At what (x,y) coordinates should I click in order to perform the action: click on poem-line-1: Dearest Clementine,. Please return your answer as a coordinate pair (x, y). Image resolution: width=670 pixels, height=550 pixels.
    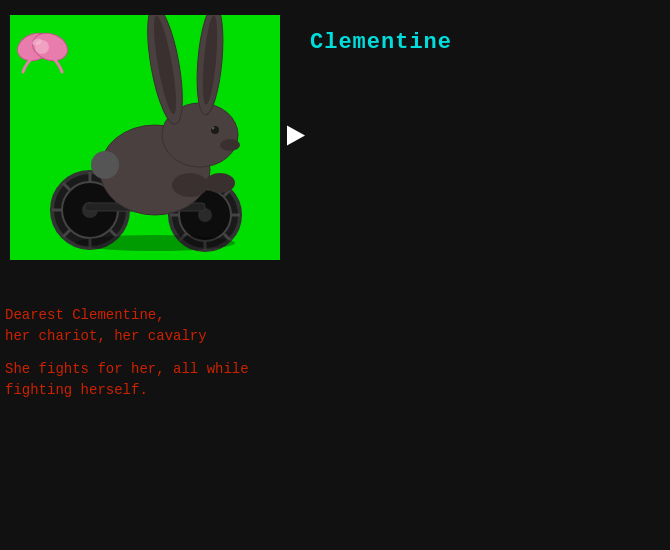
    Looking at the image, I should click on (127, 316).